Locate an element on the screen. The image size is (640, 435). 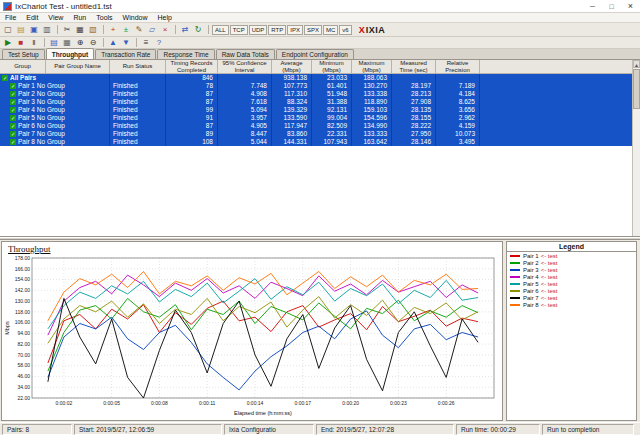
add-pair-icon: + is located at coordinates (113, 30).